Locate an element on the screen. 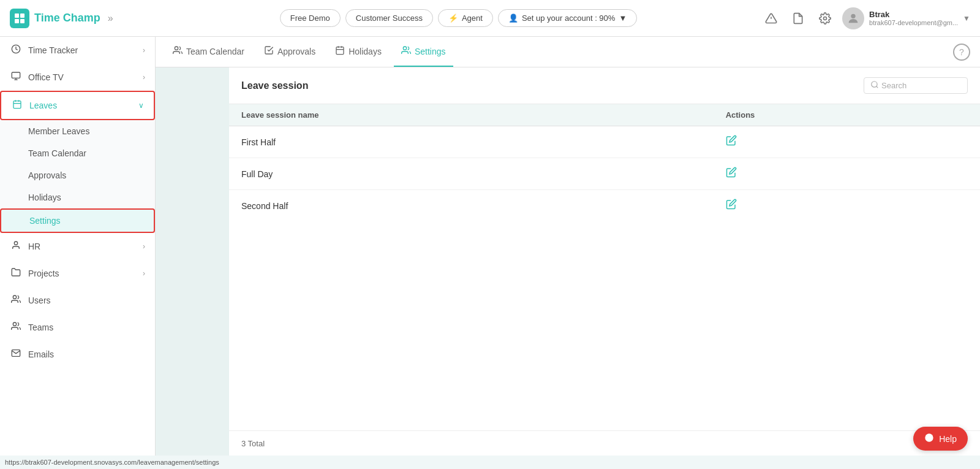 The height and width of the screenshot is (469, 980). sidebar-item-leaves: Leaves ∨ is located at coordinates (77, 105).